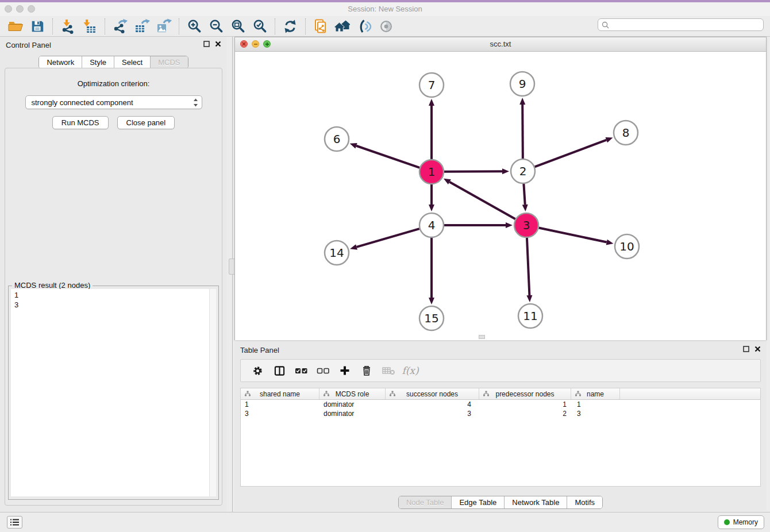  What do you see at coordinates (280, 394) in the screenshot?
I see `column-header-shared-name: shared name` at bounding box center [280, 394].